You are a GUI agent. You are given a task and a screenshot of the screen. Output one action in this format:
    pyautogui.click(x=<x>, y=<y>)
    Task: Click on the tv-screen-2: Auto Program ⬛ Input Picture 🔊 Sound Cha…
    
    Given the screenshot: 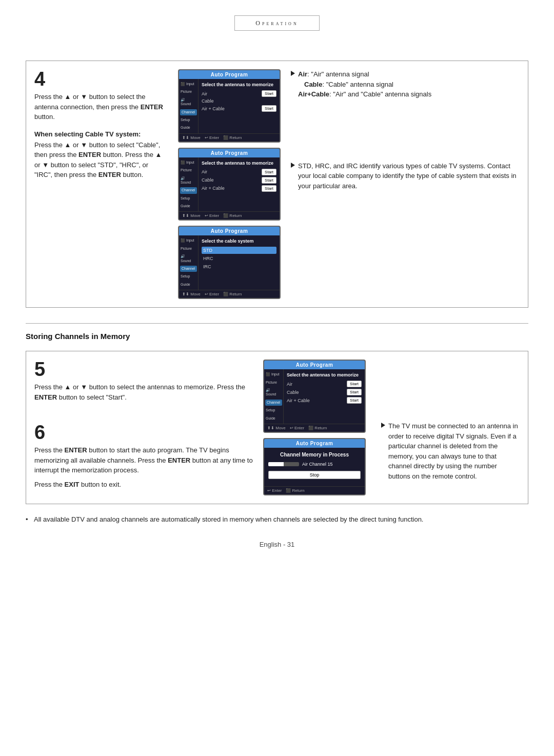 What is the action you would take?
    pyautogui.click(x=229, y=185)
    